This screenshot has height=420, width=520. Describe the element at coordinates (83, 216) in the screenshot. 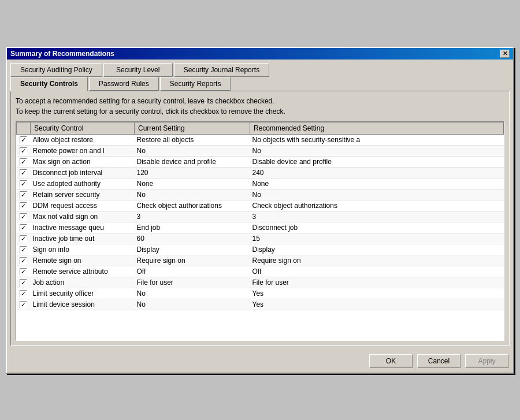

I see `security-control-name: Max not valid sign on` at that location.